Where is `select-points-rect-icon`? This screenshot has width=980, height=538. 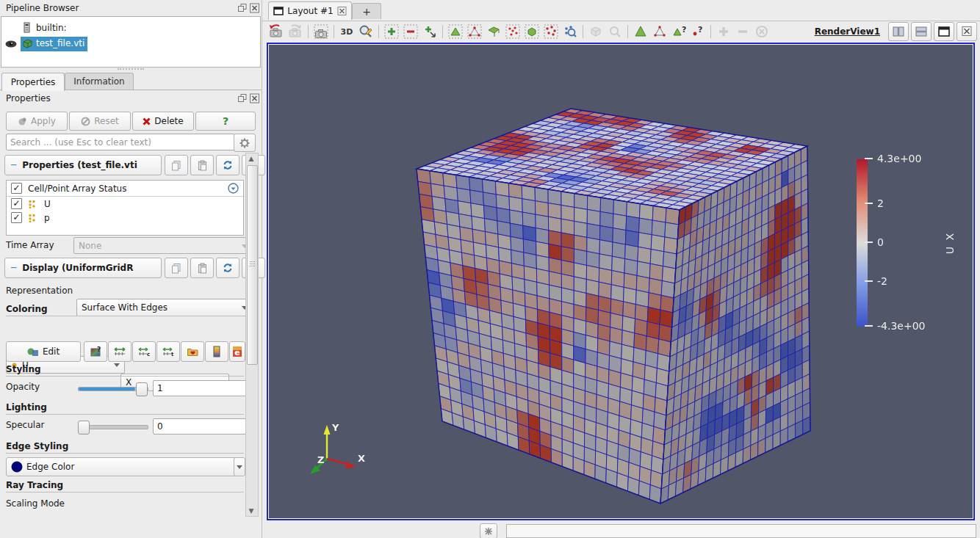
select-points-rect-icon is located at coordinates (475, 32).